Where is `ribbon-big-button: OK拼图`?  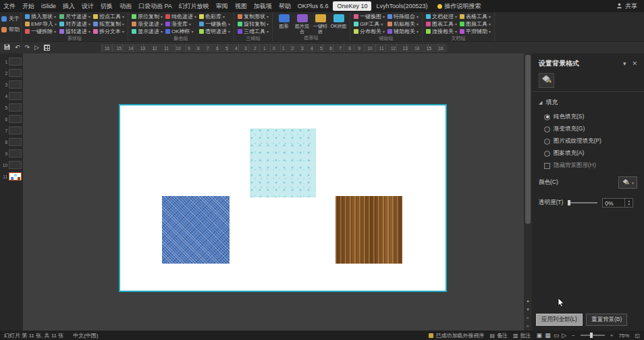 ribbon-big-button: OK拼图 is located at coordinates (339, 21).